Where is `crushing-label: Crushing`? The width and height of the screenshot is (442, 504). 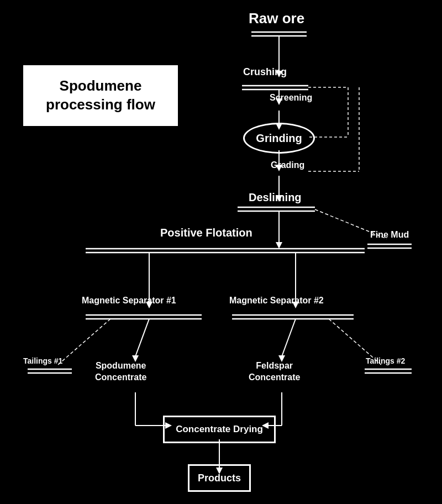 crushing-label: Crushing is located at coordinates (265, 72).